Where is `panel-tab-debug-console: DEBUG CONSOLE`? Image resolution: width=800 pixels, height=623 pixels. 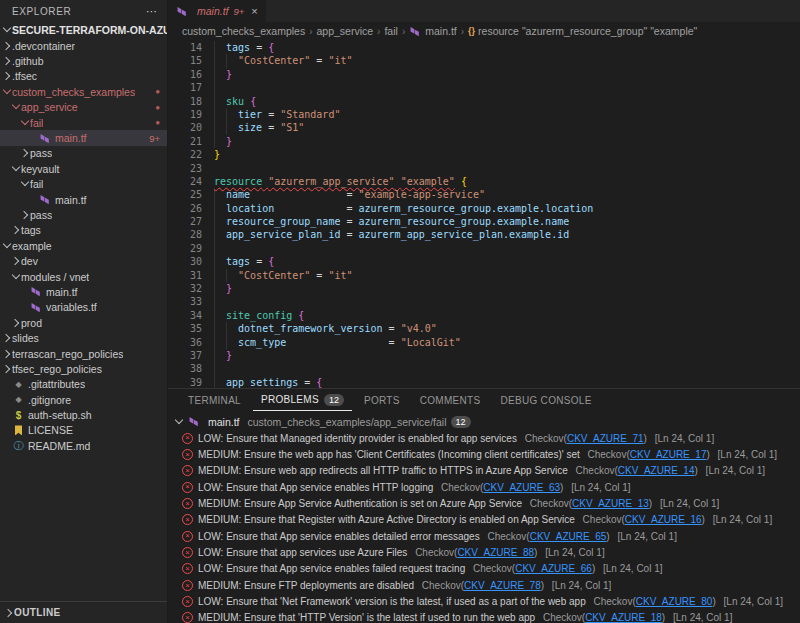
panel-tab-debug-console: DEBUG CONSOLE is located at coordinates (546, 400).